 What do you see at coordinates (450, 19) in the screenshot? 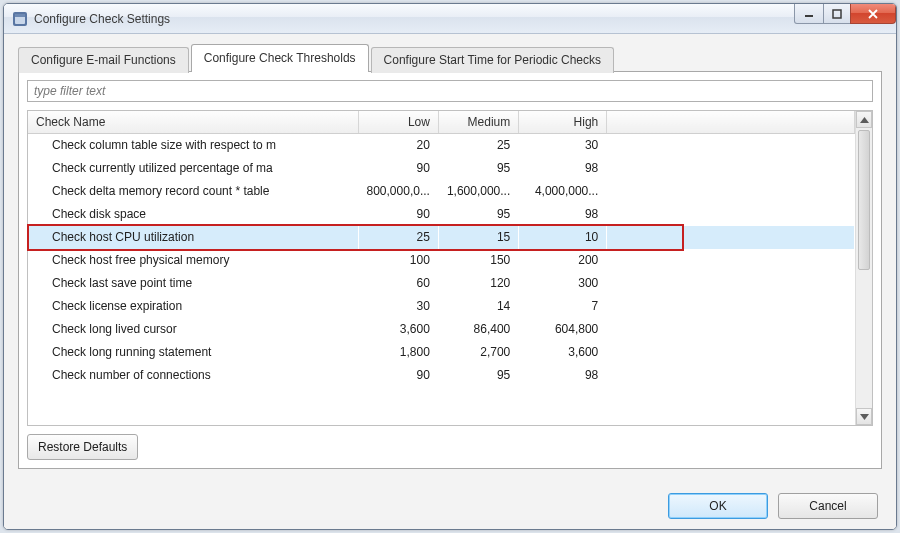
I see `titlebar: Configure Check Settings` at bounding box center [450, 19].